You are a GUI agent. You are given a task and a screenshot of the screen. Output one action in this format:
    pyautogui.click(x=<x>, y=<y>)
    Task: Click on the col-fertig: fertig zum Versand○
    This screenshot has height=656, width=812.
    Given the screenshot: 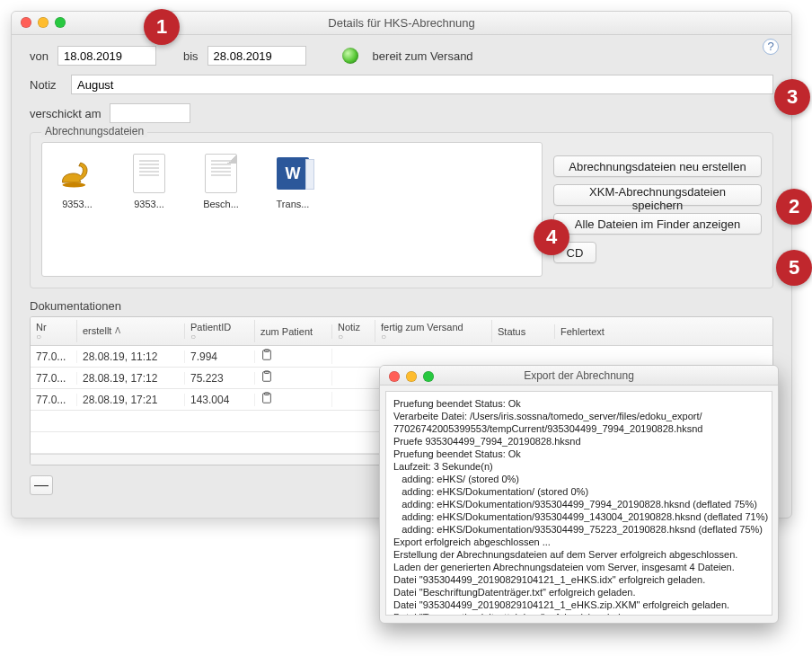 What is the action you would take?
    pyautogui.click(x=434, y=331)
    